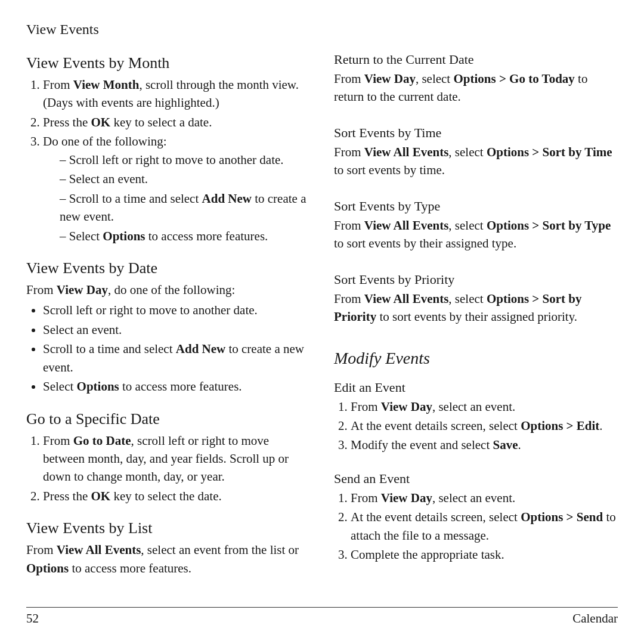 Image resolution: width=644 pixels, height=644 pixels. I want to click on list-item: Press the OK key to select the date., so click(177, 496).